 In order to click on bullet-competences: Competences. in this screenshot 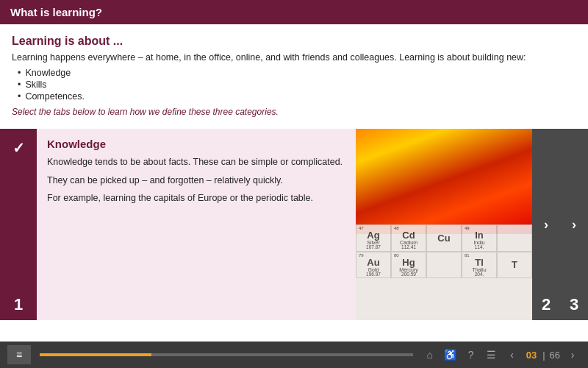, I will do `click(297, 96)`.